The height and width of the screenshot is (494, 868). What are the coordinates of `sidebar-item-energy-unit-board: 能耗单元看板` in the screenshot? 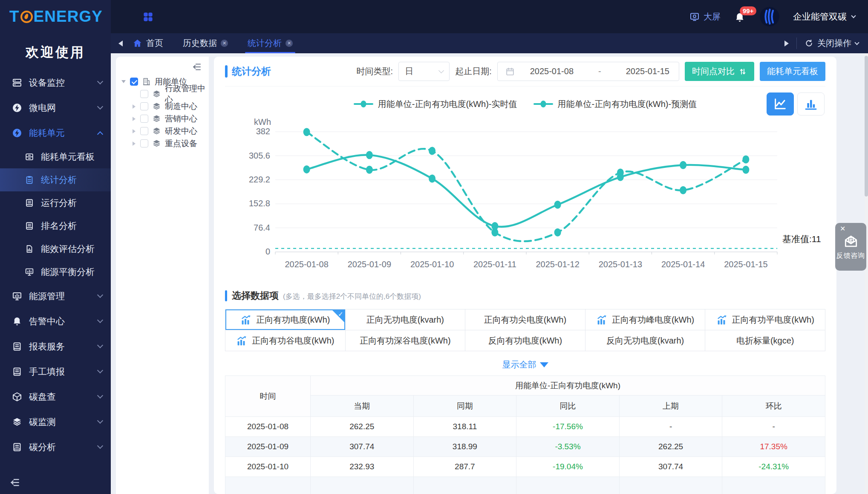 It's located at (55, 157).